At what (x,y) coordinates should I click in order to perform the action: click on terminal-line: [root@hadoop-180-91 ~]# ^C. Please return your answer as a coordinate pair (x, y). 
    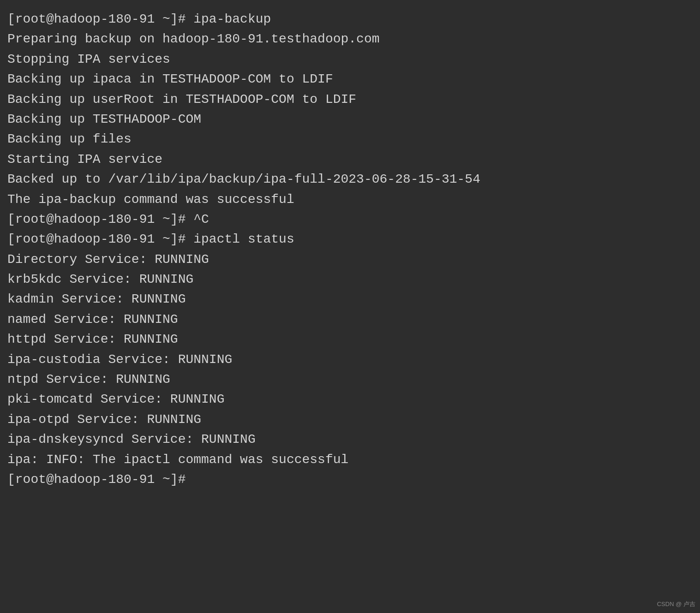
    Looking at the image, I should click on (350, 220).